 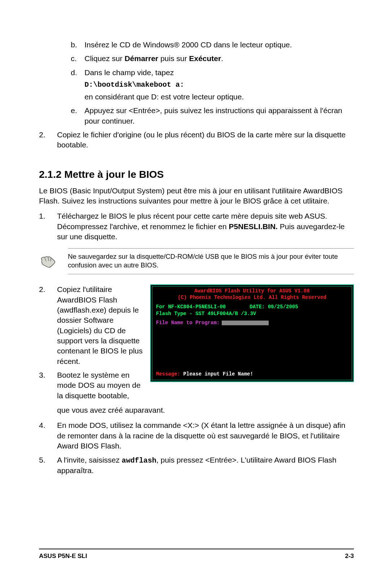 I want to click on main-step-3-left: 3. Bootez le système en mode DOS au moye…, so click(x=91, y=385).